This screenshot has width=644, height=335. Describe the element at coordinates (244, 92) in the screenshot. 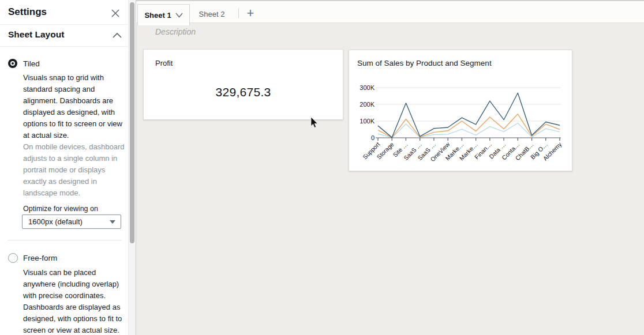

I see `kpi-value: 329,675.3` at that location.